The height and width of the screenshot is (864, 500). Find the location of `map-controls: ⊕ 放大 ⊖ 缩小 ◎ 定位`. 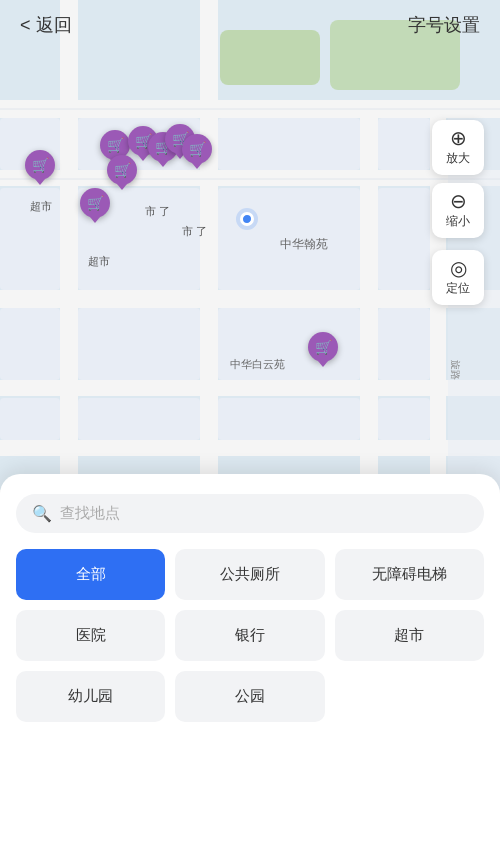

map-controls: ⊕ 放大 ⊖ 缩小 ◎ 定位 is located at coordinates (458, 212).